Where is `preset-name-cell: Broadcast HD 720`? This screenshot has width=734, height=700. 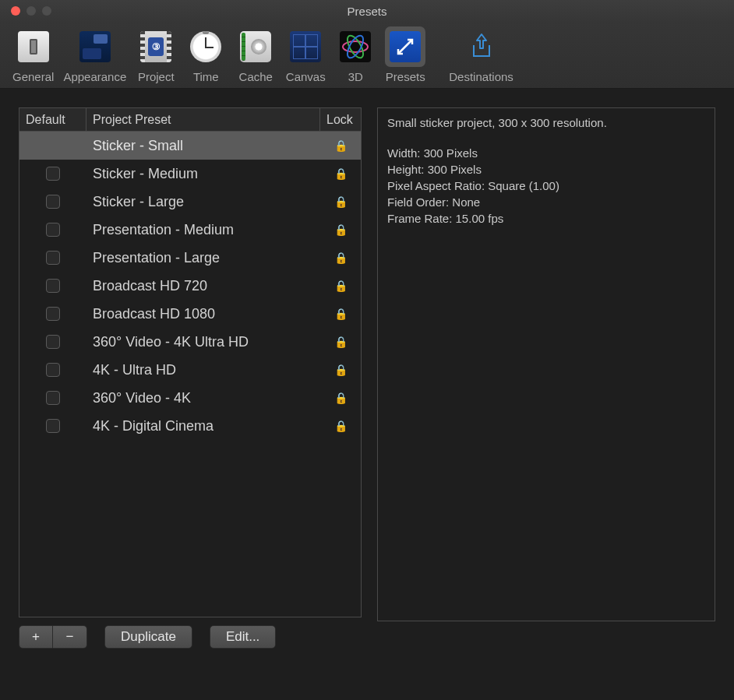 preset-name-cell: Broadcast HD 720 is located at coordinates (203, 286).